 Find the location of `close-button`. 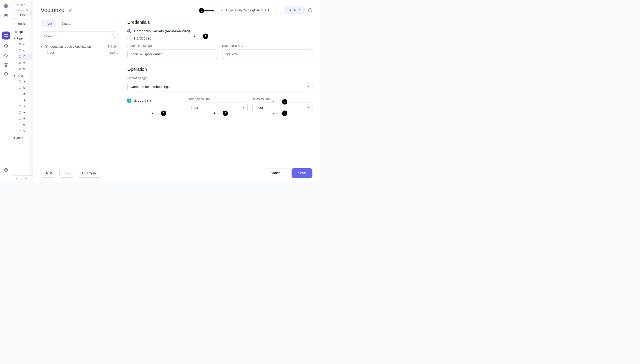

close-button is located at coordinates (27, 10).